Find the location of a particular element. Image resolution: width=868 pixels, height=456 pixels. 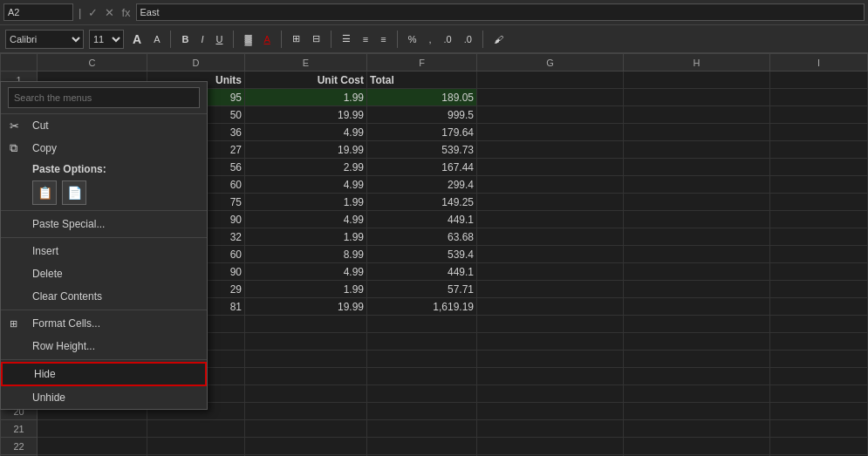

cell-cost-5: 19.99 is located at coordinates (306, 150).